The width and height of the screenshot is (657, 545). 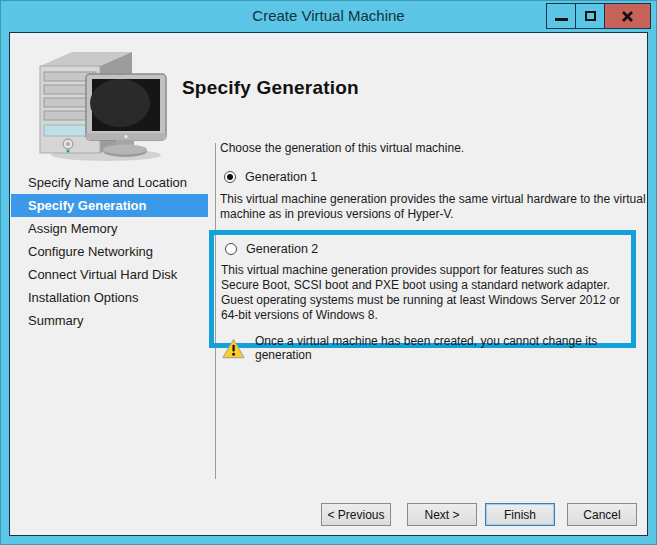 What do you see at coordinates (231, 249) in the screenshot?
I see `generation-2-radio-icon` at bounding box center [231, 249].